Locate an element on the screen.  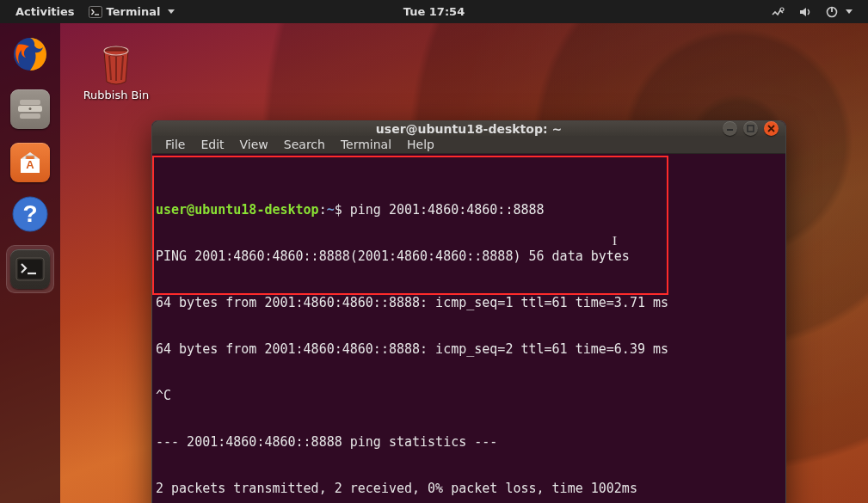
terminal-icon is located at coordinates (30, 269).